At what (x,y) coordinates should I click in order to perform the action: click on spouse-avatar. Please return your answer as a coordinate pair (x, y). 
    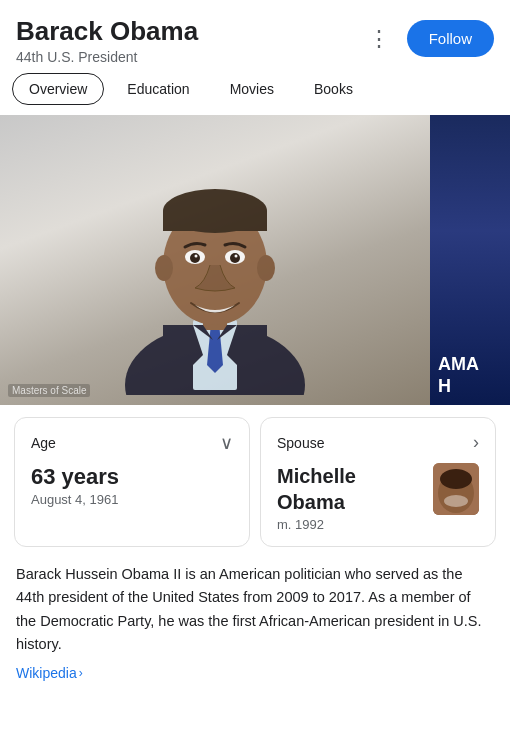
    Looking at the image, I should click on (456, 489).